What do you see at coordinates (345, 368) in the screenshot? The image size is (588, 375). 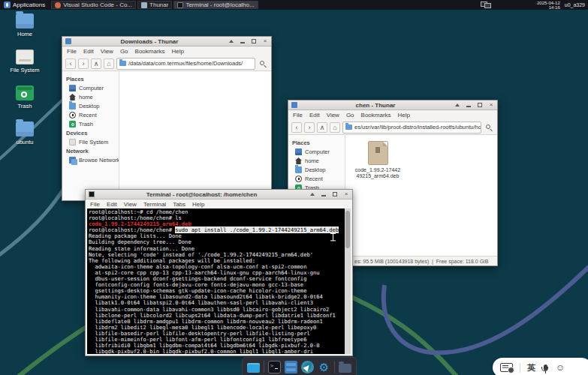 I see `dock-file-manager-icon` at bounding box center [345, 368].